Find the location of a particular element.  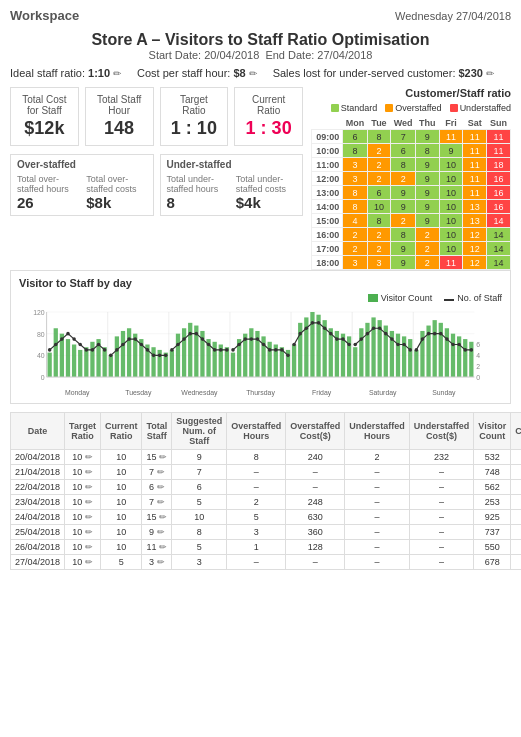

cell-suggested: 7 is located at coordinates (200, 472).